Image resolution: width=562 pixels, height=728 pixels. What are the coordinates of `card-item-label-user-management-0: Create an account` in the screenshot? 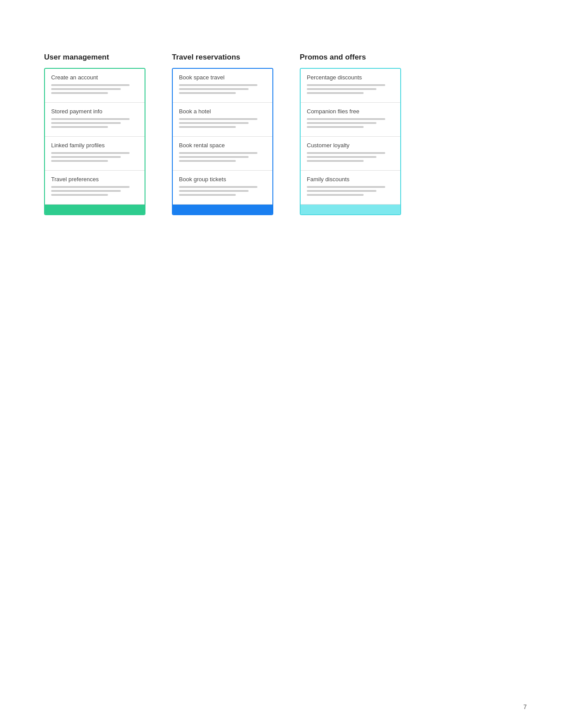 It's located at (95, 78).